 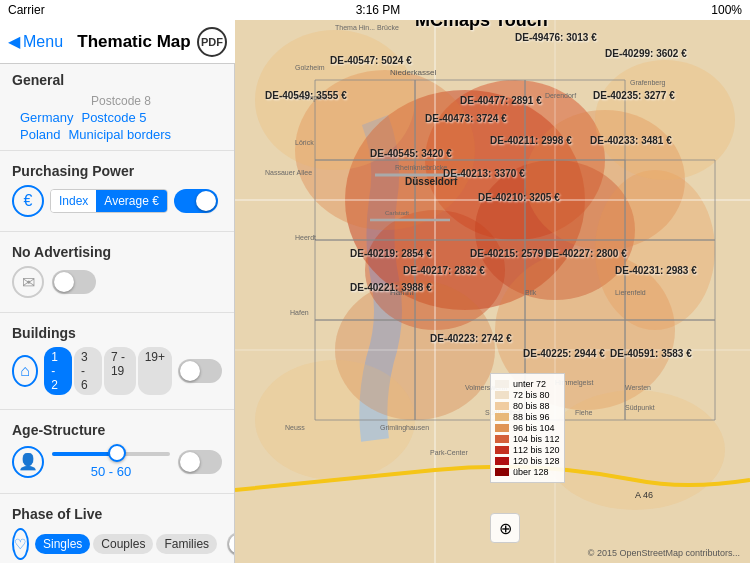 I want to click on age-structure-row: 👤 50 - 60, so click(x=117, y=462).